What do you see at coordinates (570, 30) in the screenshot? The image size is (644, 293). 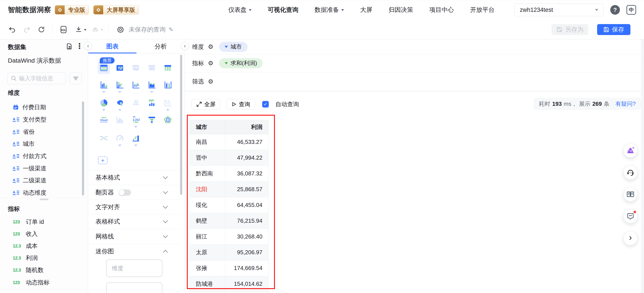 I see `save-as-button: 另存为` at bounding box center [570, 30].